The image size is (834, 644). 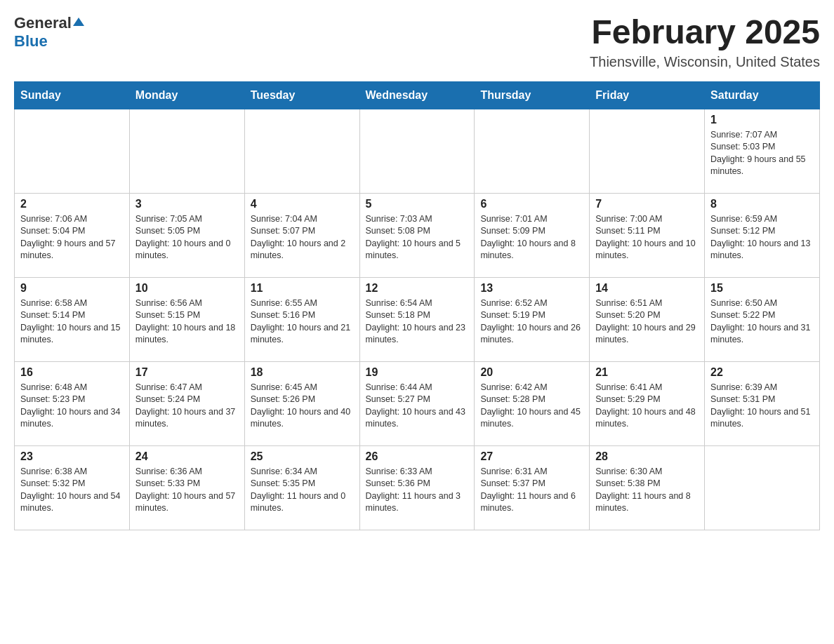 I want to click on day-number-3-0: 16, so click(x=72, y=373).